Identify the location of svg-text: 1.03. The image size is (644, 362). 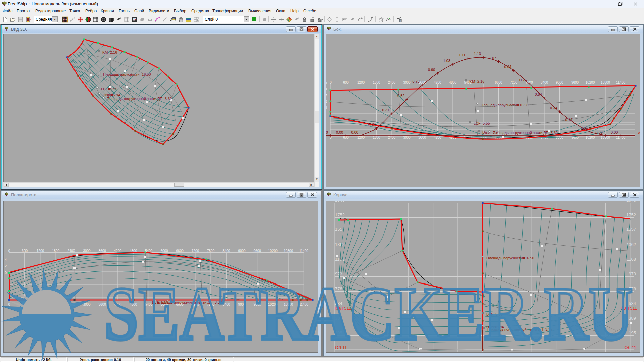
(447, 61).